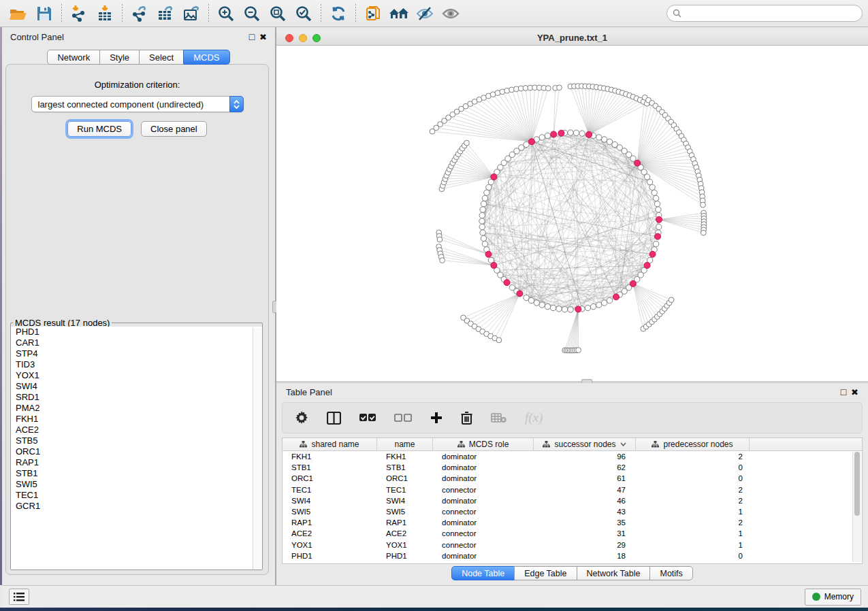 The height and width of the screenshot is (611, 868). What do you see at coordinates (136, 419) in the screenshot?
I see `mcds-result-item: FKH1` at bounding box center [136, 419].